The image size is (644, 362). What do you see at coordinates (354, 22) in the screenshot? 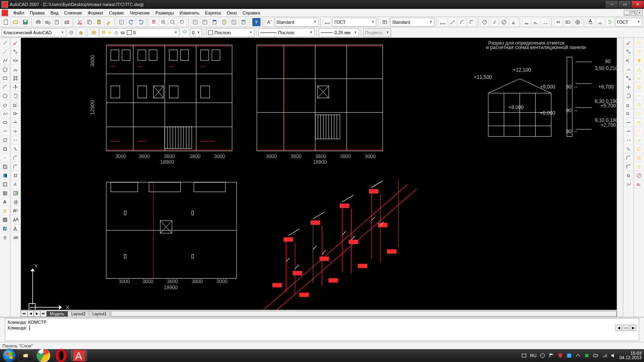
I see `dimstyle-select-1: ГОСТ▼` at bounding box center [354, 22].